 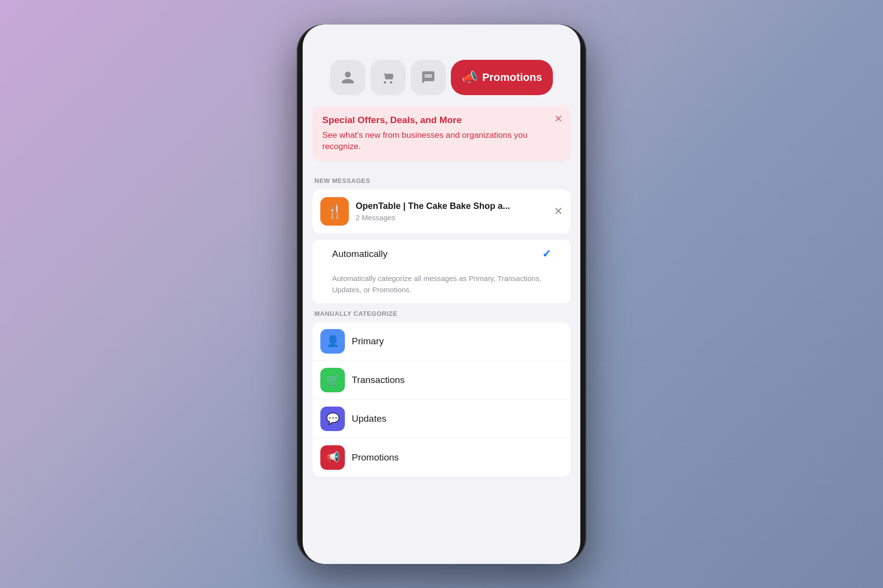 What do you see at coordinates (442, 381) in the screenshot?
I see `category-item-transactions: 🛒 Transactions` at bounding box center [442, 381].